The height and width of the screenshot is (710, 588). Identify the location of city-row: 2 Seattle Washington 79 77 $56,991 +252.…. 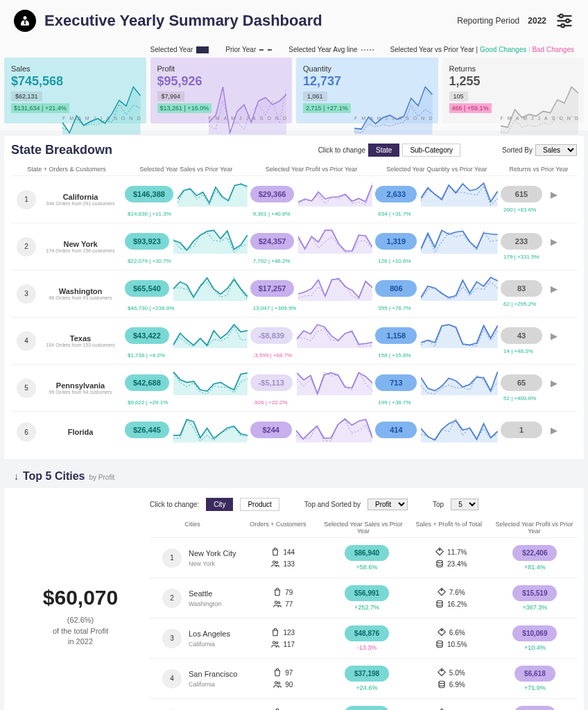
(363, 598).